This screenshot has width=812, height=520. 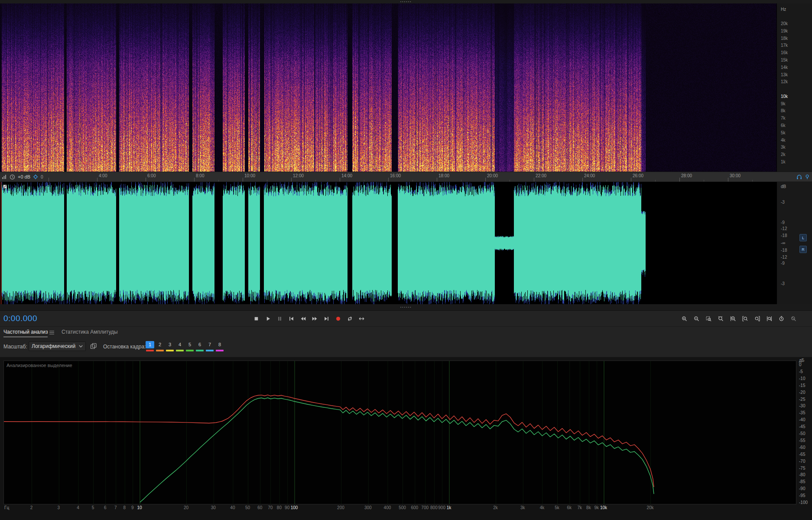 I want to click on stop-button, so click(x=256, y=318).